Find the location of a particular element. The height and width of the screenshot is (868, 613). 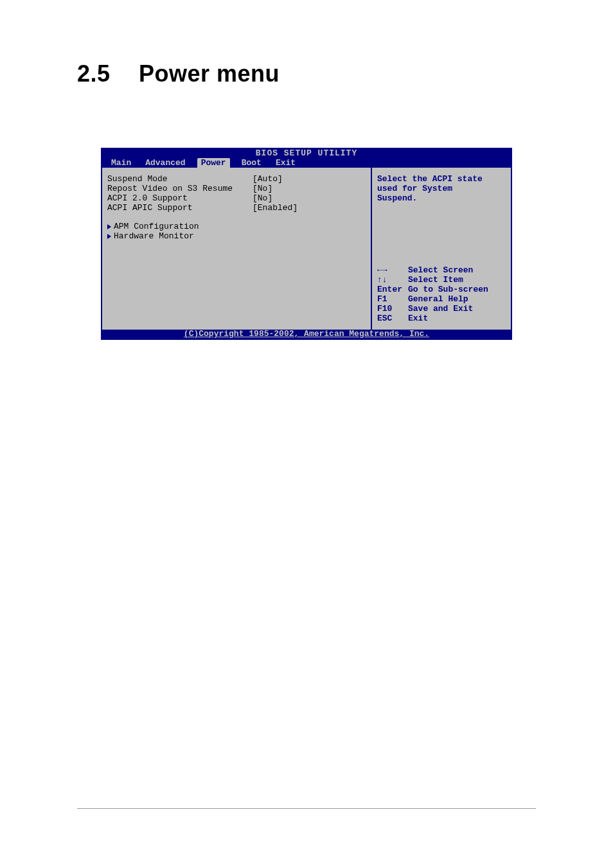

option-acpi-apic-support: ACPI APIC Support [Enabled] is located at coordinates (236, 208).